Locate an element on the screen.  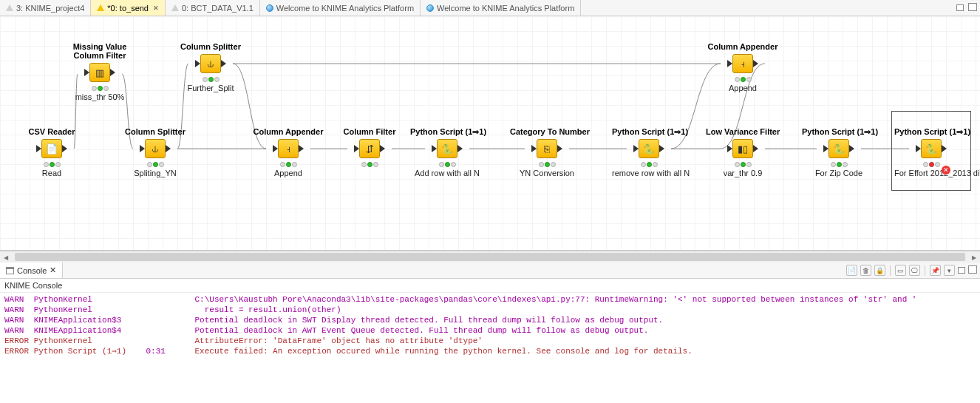
display-button: 🖵 is located at coordinates (915, 271).